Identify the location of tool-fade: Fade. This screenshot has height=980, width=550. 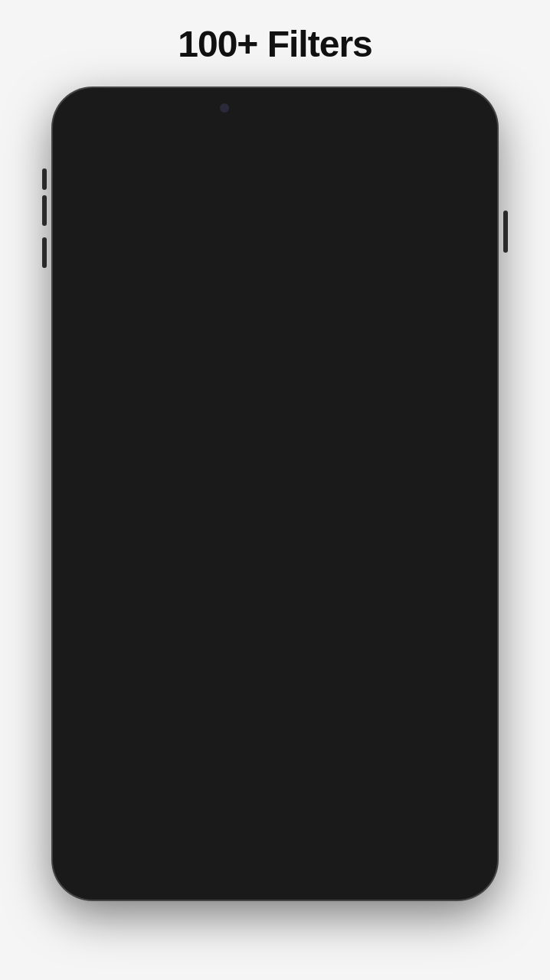
(358, 760).